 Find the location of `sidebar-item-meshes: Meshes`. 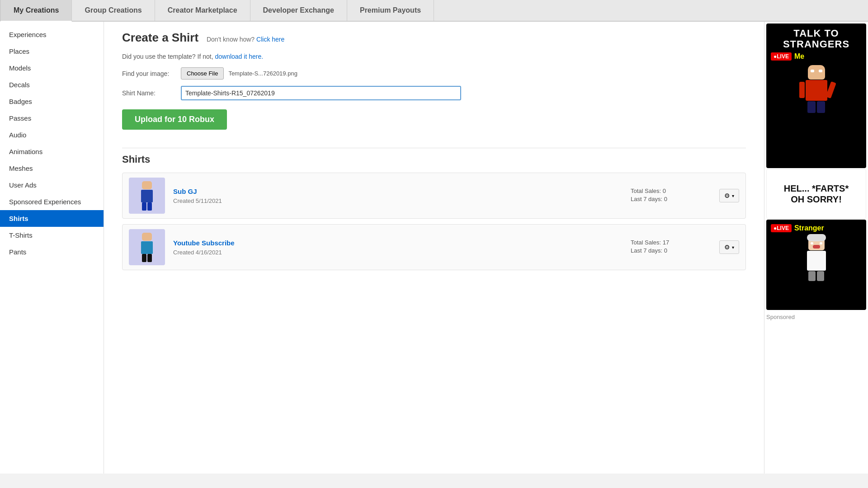

sidebar-item-meshes: Meshes is located at coordinates (52, 168).